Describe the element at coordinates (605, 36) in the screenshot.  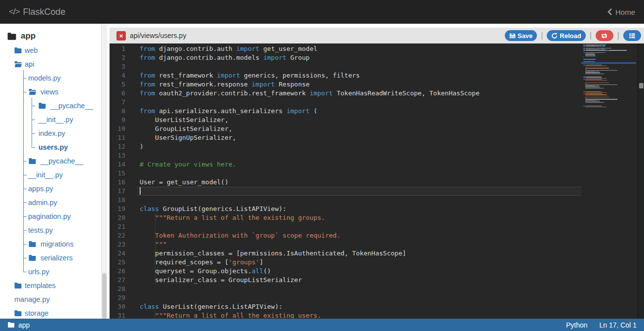
I see `reset-button` at that location.